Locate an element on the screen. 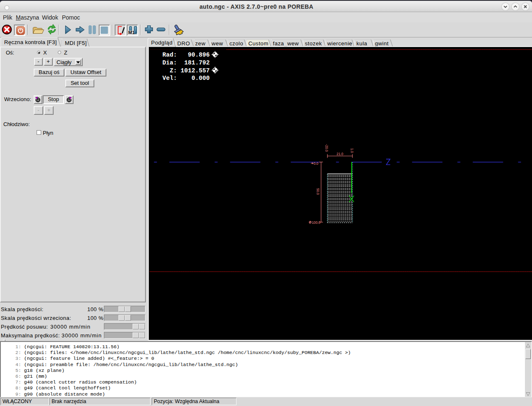 This screenshot has height=406, width=532. svg-text: gwint is located at coordinates (382, 43).